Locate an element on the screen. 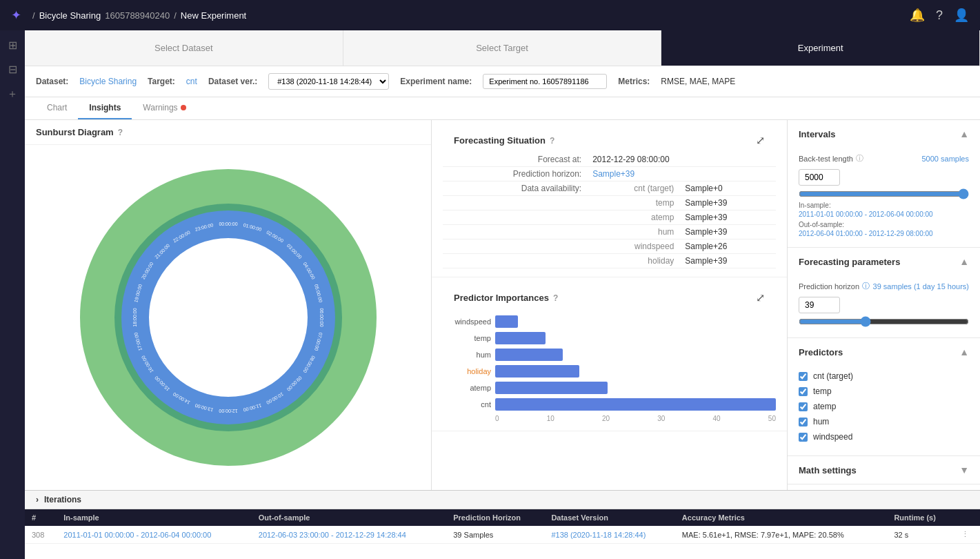 This screenshot has width=980, height=559. col-in-sample: In-sample is located at coordinates (154, 518).